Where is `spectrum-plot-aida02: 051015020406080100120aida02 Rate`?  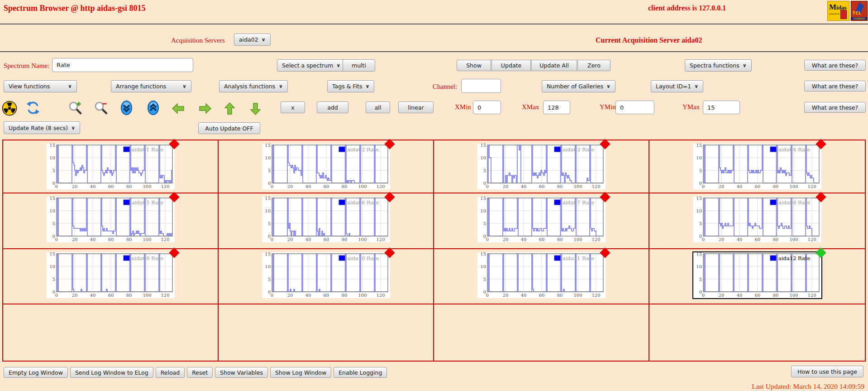 spectrum-plot-aida02: 051015020406080100120aida02 Rate is located at coordinates (326, 167).